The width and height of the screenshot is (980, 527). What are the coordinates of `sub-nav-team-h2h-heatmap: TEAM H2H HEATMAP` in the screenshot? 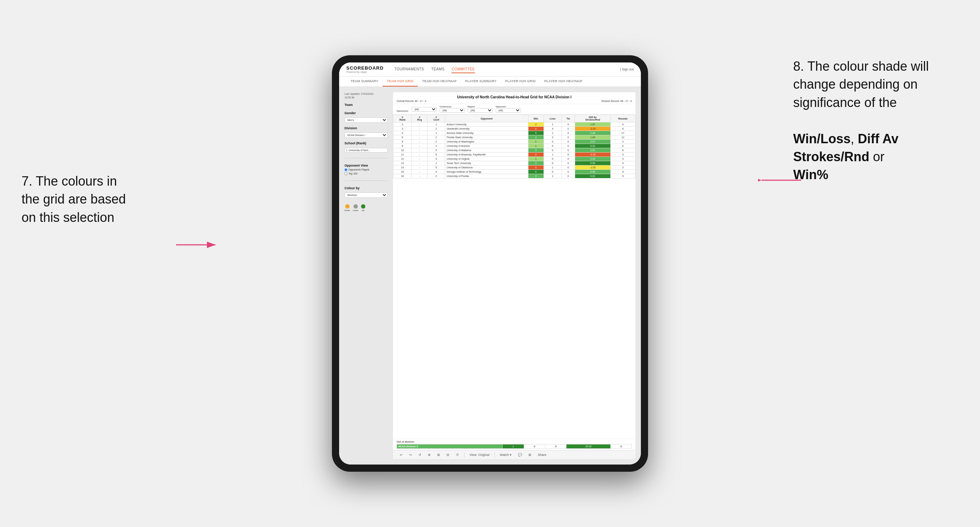 It's located at (439, 81).